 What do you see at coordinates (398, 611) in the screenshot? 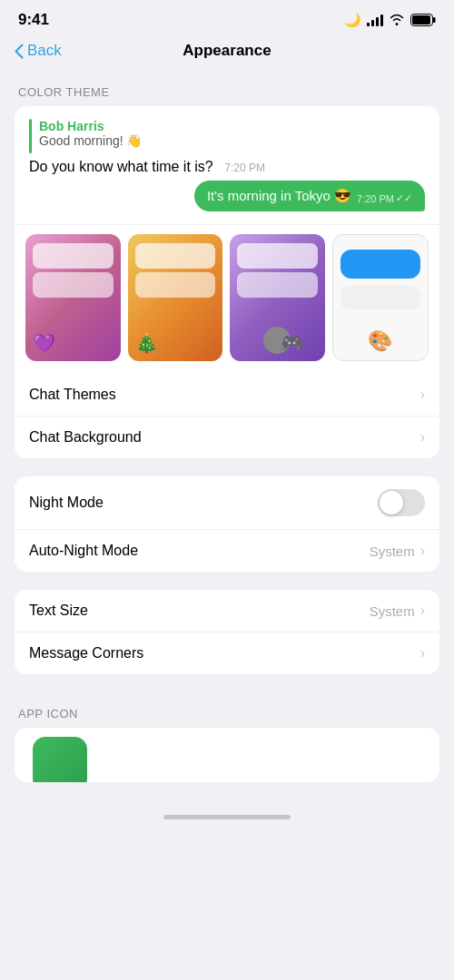
I see `text-size-right: System ›` at bounding box center [398, 611].